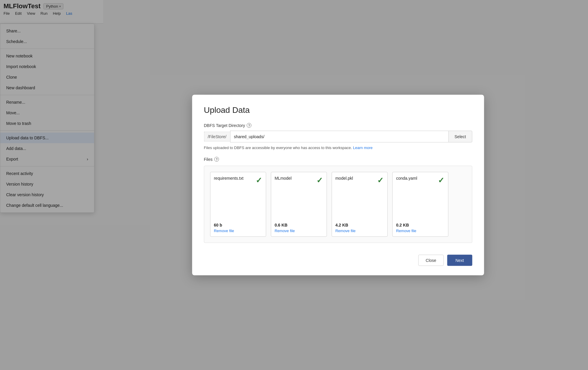 The height and width of the screenshot is (370, 588). Describe the element at coordinates (299, 225) in the screenshot. I see `file-size-2: 0.6 KB` at that location.